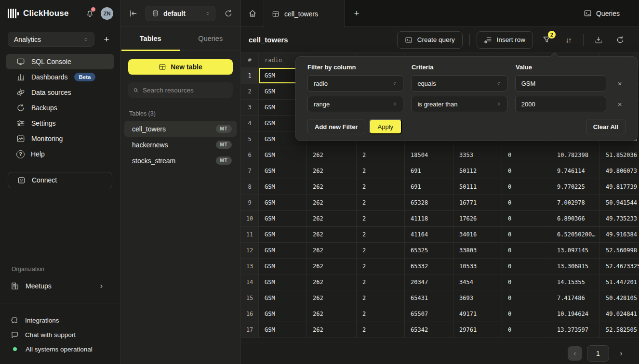 The height and width of the screenshot is (364, 639). I want to click on table-cell: 7.002978, so click(575, 203).